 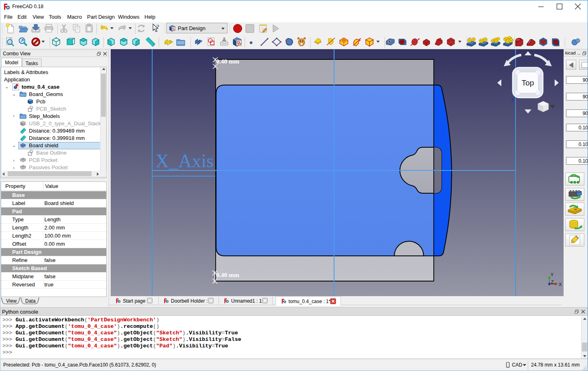 What do you see at coordinates (513, 99) in the screenshot?
I see `svg-text: z` at bounding box center [513, 99].